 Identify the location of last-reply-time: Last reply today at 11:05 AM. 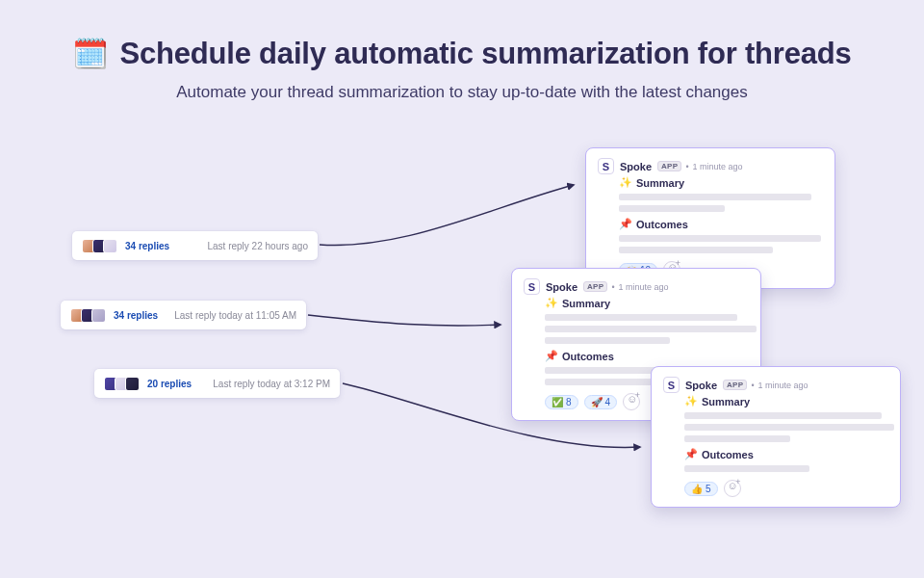
(235, 316).